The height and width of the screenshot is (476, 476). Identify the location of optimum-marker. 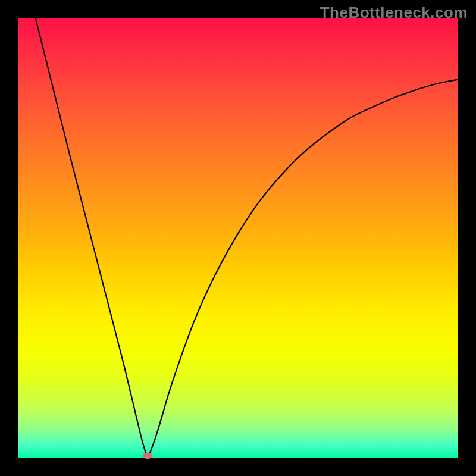
(148, 456).